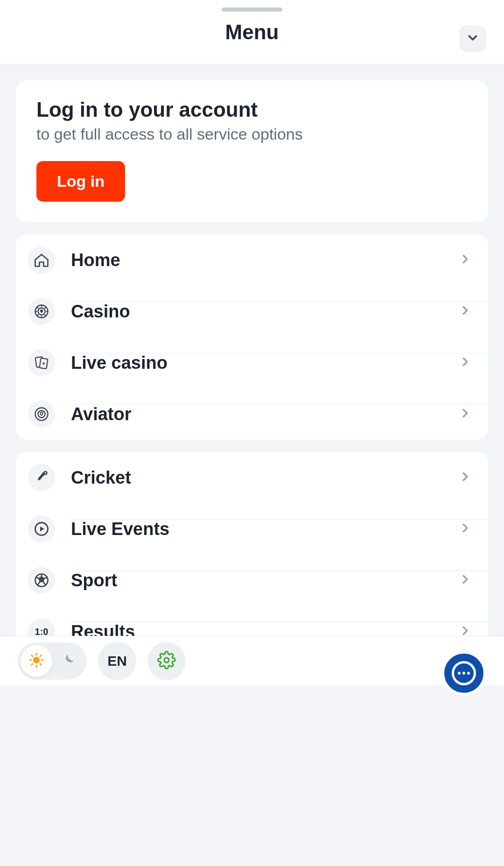  I want to click on menu-item-live-events: Live Events, so click(252, 529).